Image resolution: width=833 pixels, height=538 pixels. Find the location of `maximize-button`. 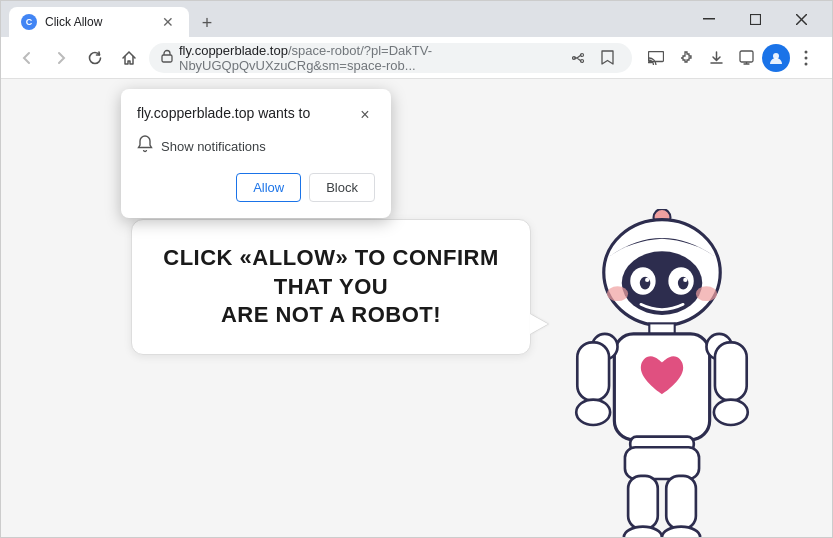

maximize-button is located at coordinates (755, 19).